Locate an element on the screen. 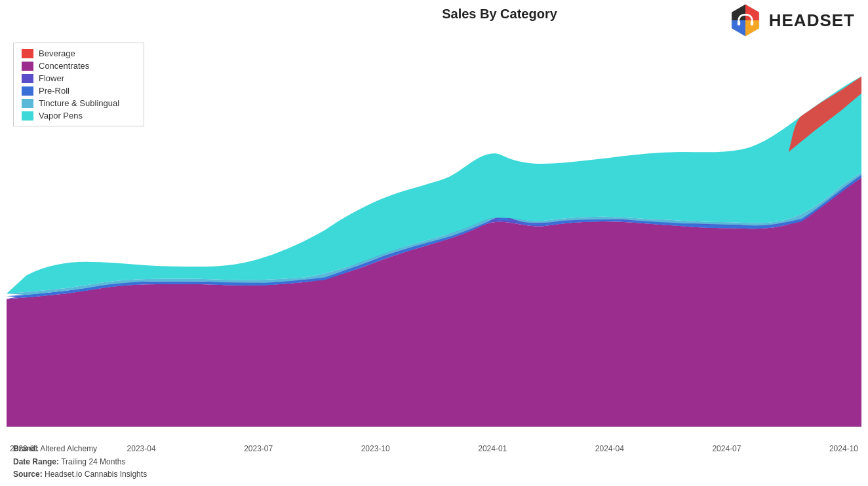  footer-source: Source: Headset.io Cannabis Insights is located at coordinates (80, 474).